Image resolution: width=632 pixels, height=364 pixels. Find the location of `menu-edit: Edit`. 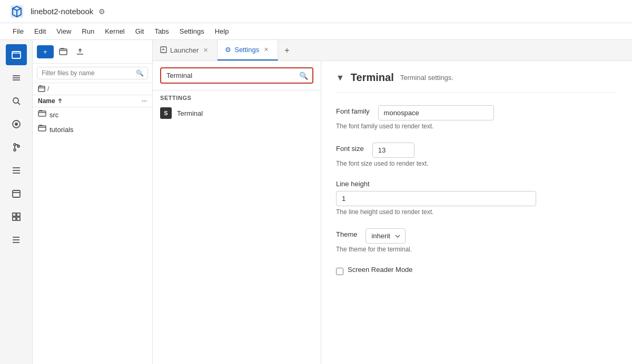

menu-edit: Edit is located at coordinates (40, 32).